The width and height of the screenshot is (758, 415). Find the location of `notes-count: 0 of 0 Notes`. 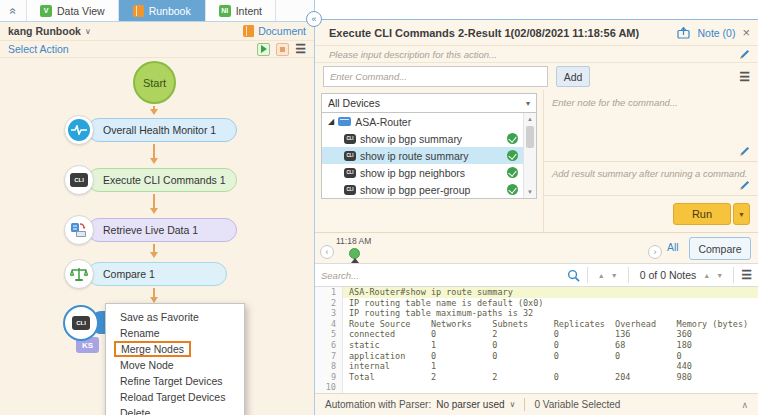

notes-count: 0 of 0 Notes is located at coordinates (668, 275).